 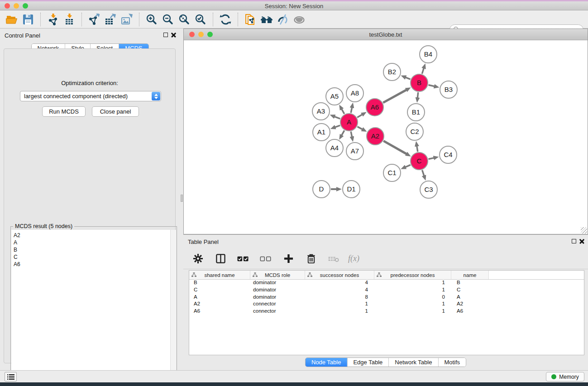 I want to click on column-header-successor-nodes: successor nodes, so click(x=339, y=275).